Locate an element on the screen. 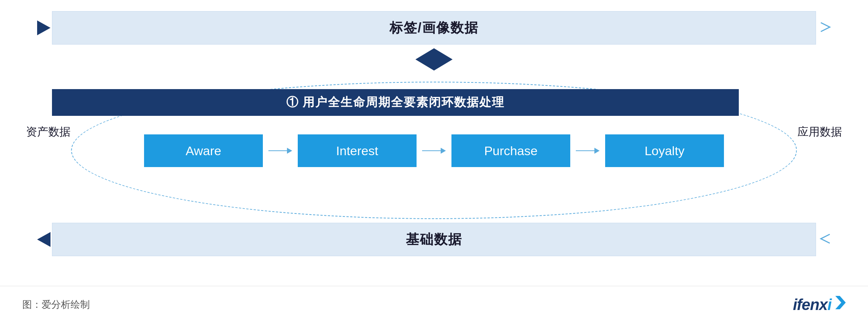  bowtie-container is located at coordinates (434, 59).